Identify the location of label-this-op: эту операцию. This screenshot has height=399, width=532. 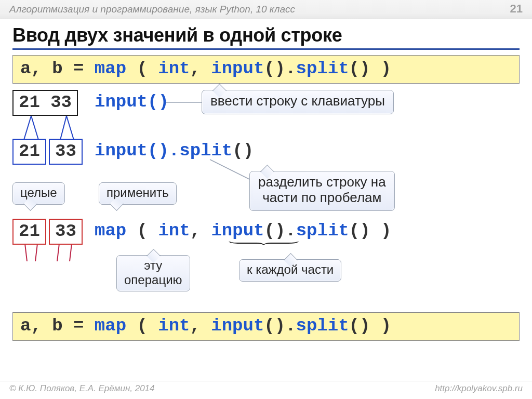
(153, 273).